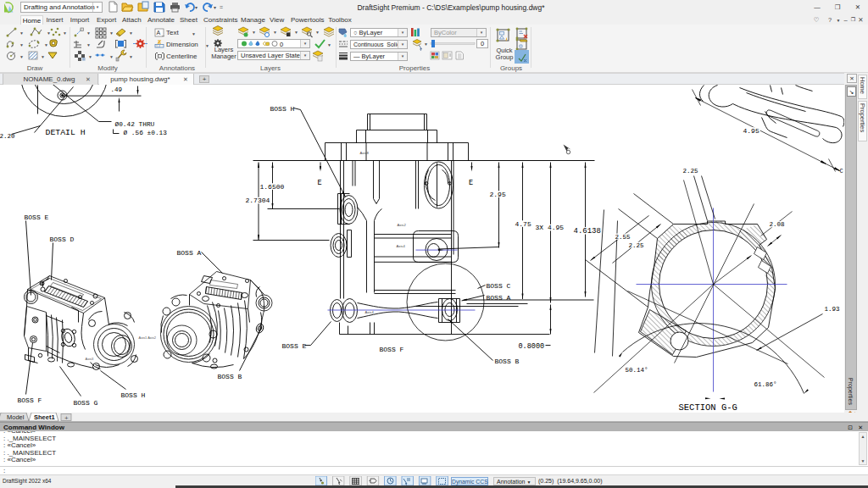 This screenshot has width=868, height=488. Describe the element at coordinates (273, 186) in the screenshot. I see `svg-text: 1.6500` at that location.